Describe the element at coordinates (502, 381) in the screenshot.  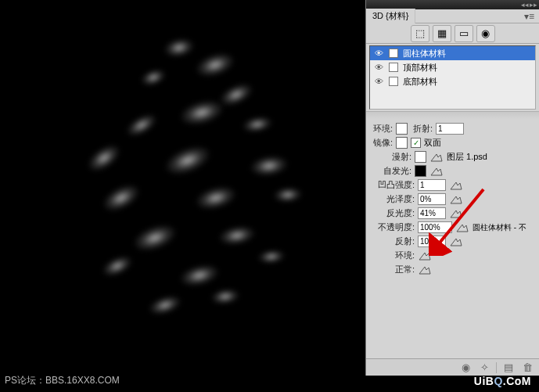
I see `watermark-right: UiBQ.CoM` at that location.